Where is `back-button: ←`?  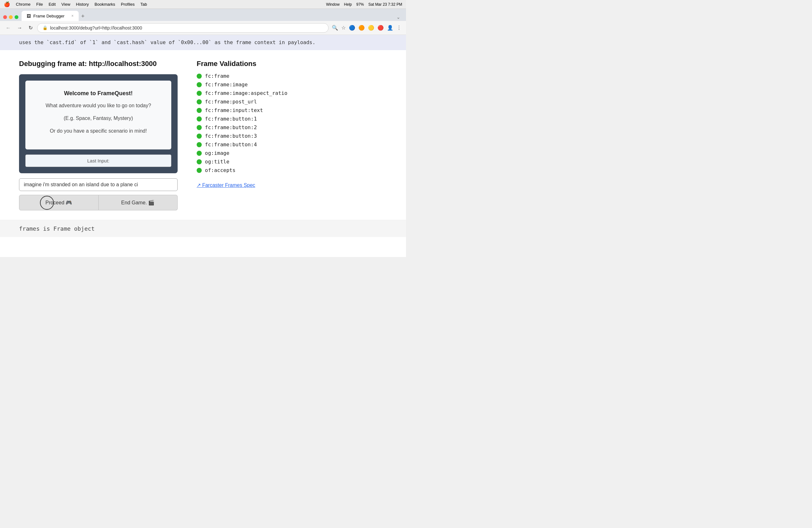
back-button: ← is located at coordinates (8, 28).